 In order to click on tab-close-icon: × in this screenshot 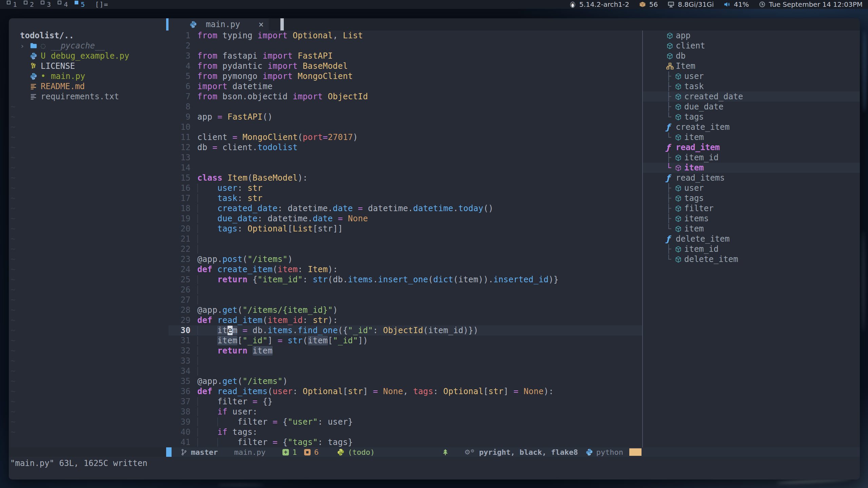, I will do `click(261, 24)`.